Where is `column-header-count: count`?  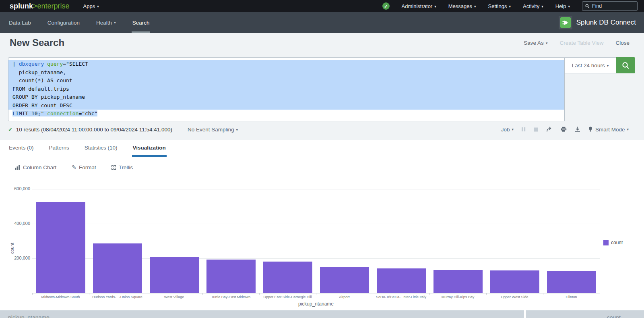
column-header-count: count is located at coordinates (585, 314).